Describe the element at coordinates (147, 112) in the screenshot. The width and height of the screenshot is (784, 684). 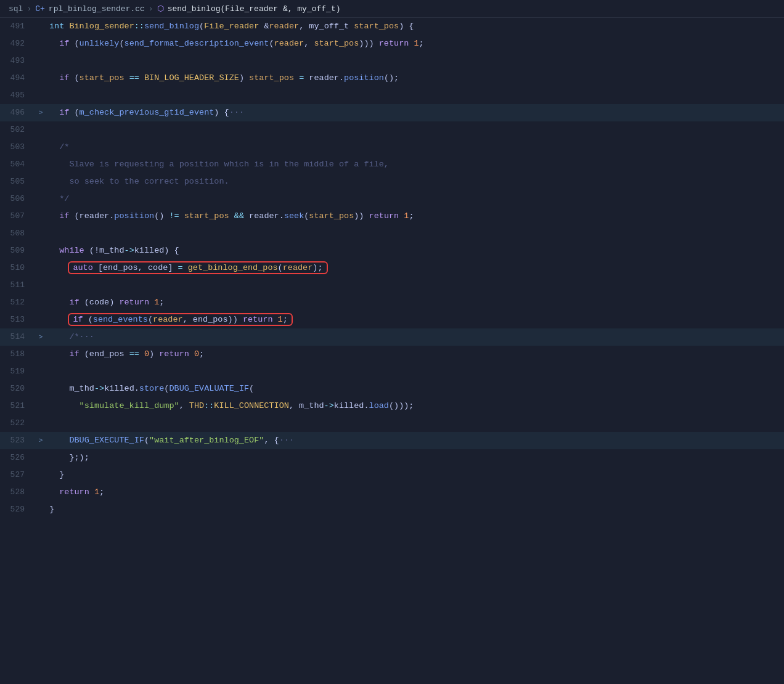
I see `token-fn: m_check_previous_gtid_event` at that location.